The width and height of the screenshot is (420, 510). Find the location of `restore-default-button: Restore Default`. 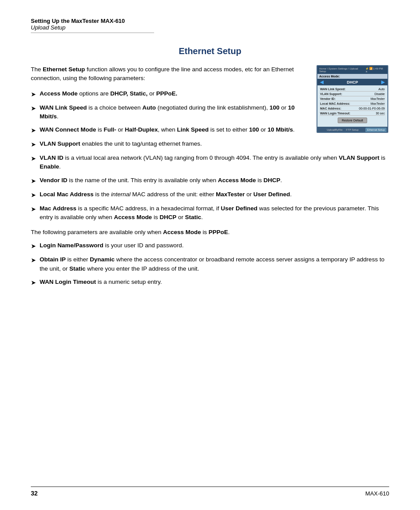

restore-default-button: Restore Default is located at coordinates (352, 121).